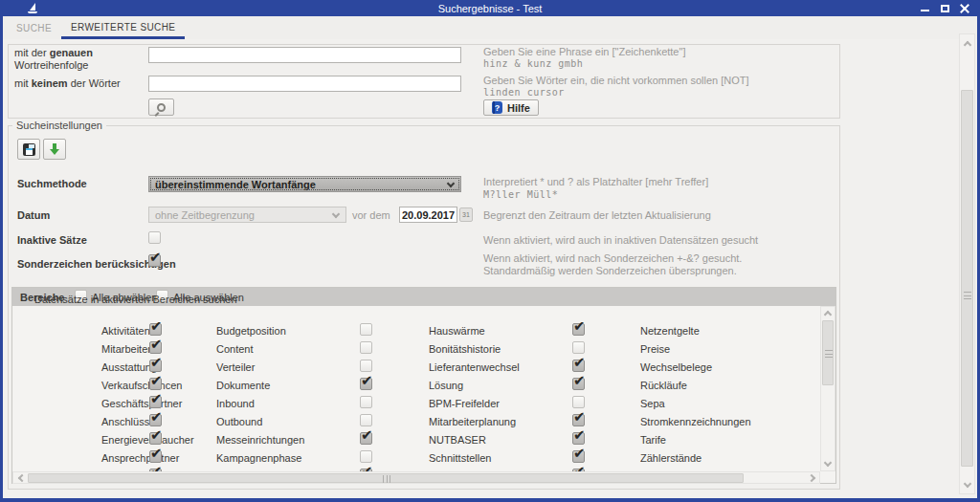  Describe the element at coordinates (126, 331) in the screenshot. I see `bereich-label: Aktivitäten` at that location.